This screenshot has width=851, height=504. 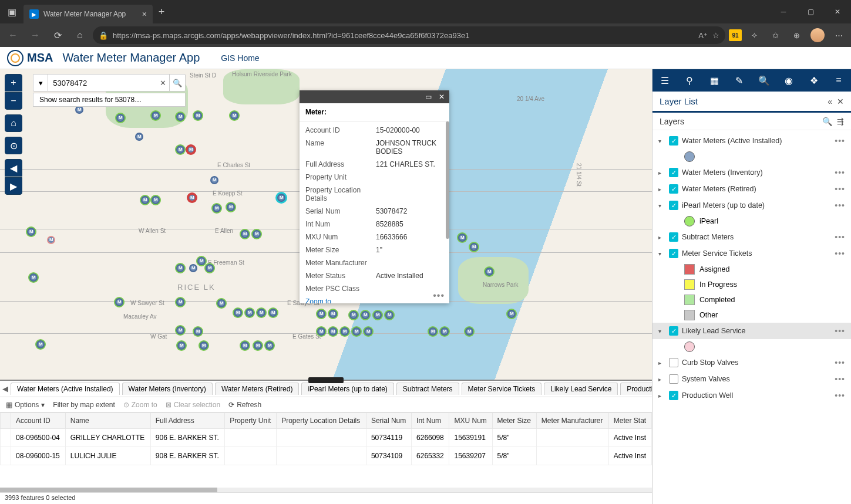 I want to click on row-selector-header, so click(x=6, y=421).